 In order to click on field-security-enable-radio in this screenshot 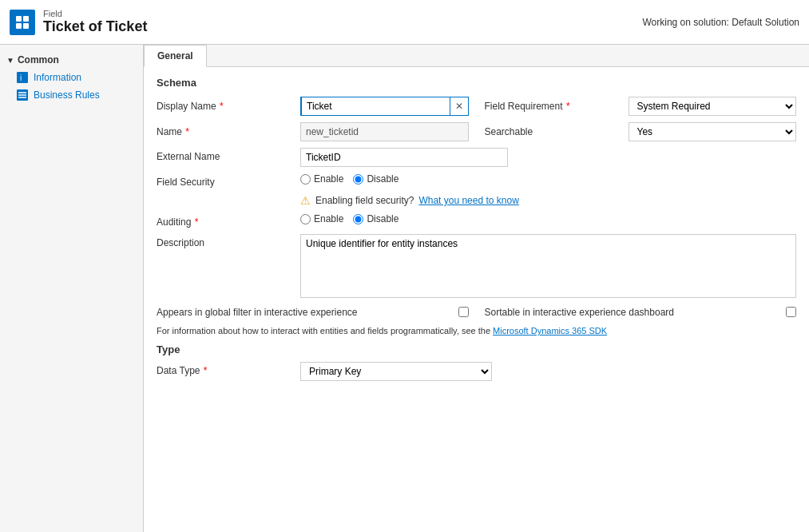, I will do `click(305, 179)`.